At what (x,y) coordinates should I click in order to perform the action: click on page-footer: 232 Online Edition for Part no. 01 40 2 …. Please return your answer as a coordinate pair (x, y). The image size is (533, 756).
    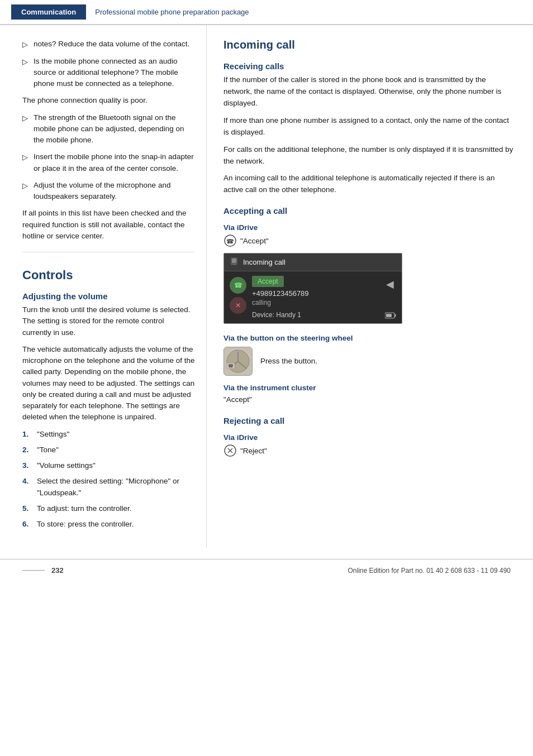
    Looking at the image, I should click on (266, 570).